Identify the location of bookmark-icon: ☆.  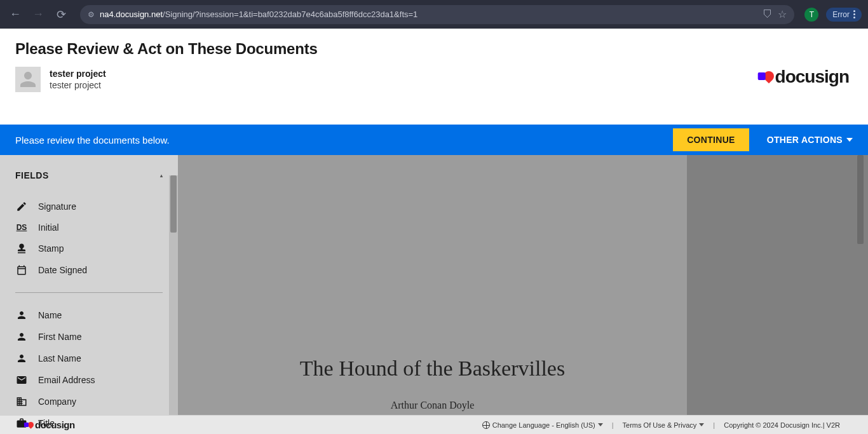
(782, 14).